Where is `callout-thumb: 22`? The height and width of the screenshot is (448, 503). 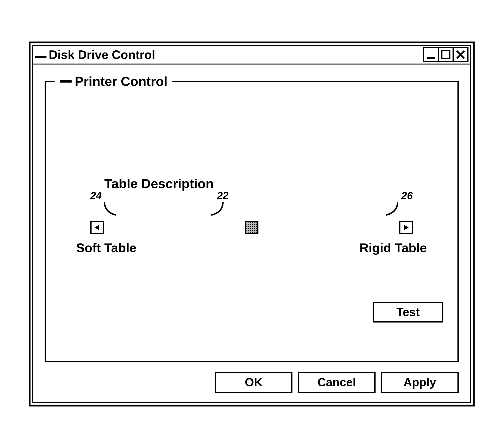 callout-thumb: 22 is located at coordinates (223, 196).